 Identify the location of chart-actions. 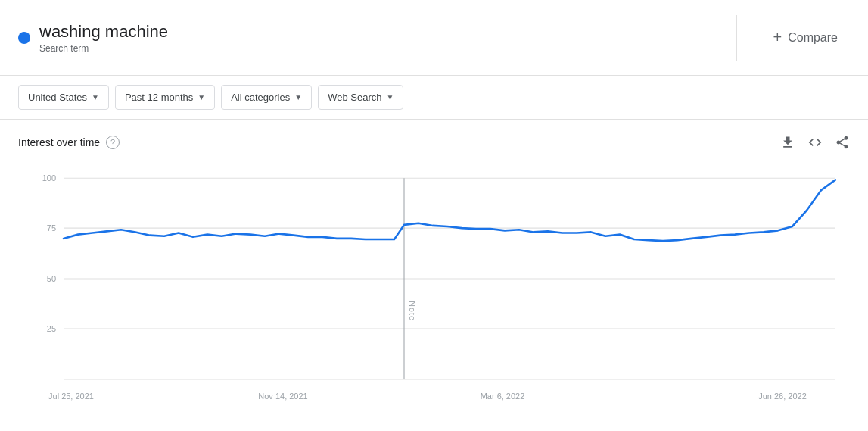
(815, 142).